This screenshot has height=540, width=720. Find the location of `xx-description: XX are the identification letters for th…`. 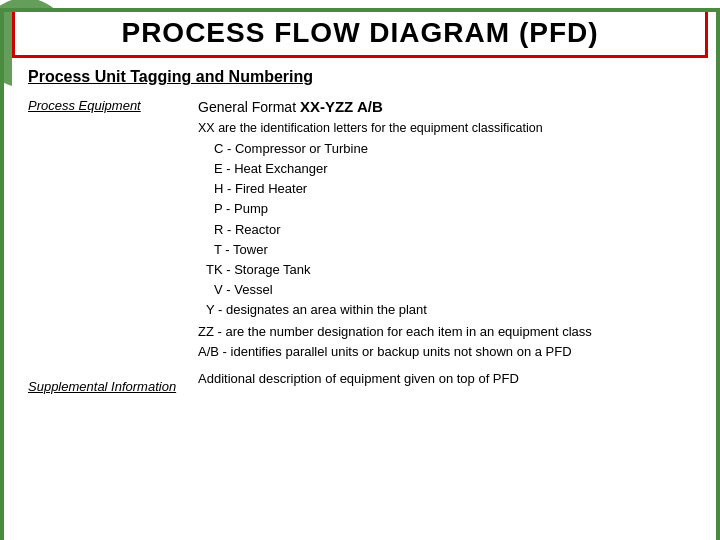

xx-description: XX are the identification letters for th… is located at coordinates (445, 128).